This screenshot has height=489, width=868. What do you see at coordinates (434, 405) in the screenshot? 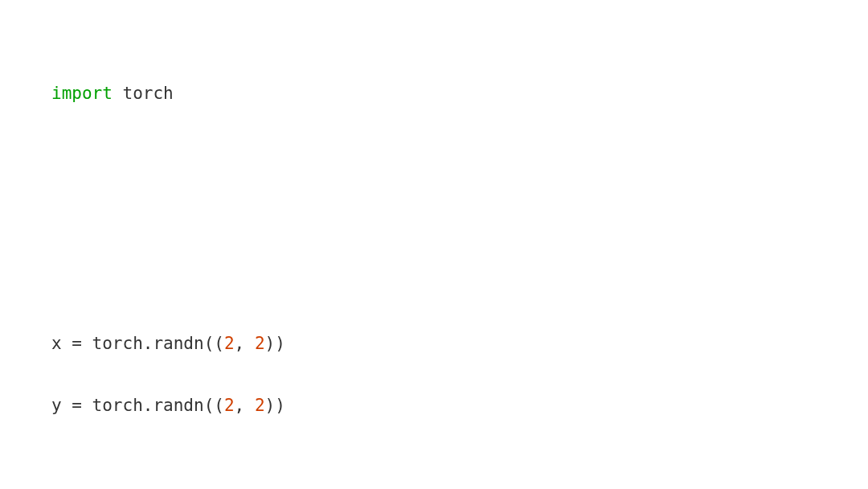
I see `code-line-6: y = torch.randn((2, 2))` at bounding box center [434, 405].